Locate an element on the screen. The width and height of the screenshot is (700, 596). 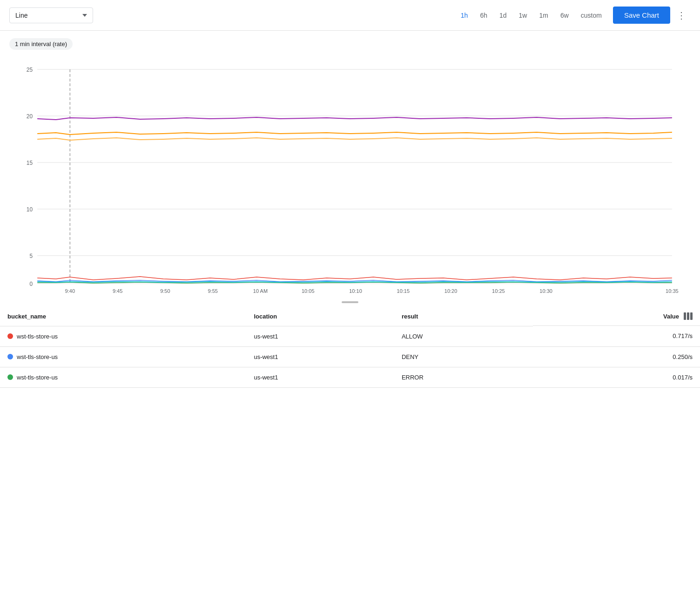
svg-text: 10:10 is located at coordinates (356, 291).